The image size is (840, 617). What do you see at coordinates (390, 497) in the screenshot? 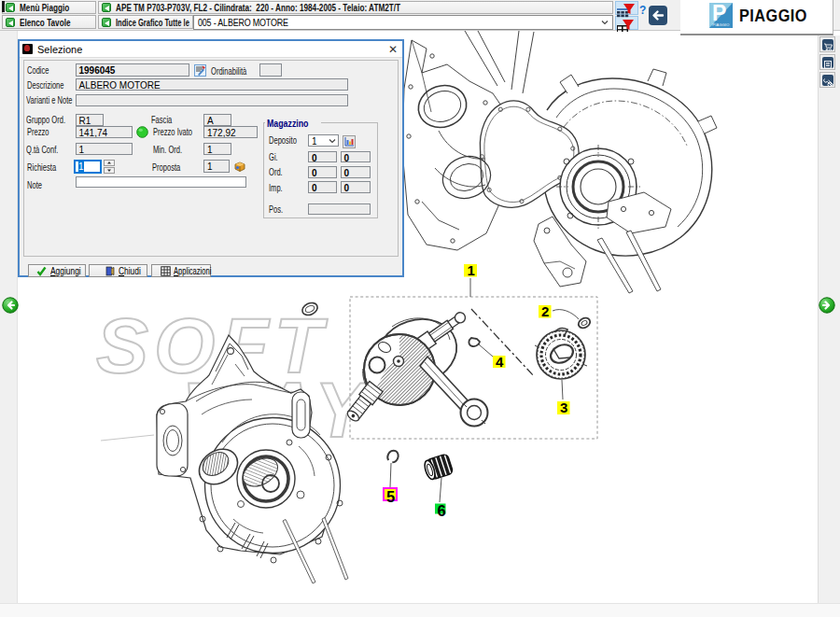
I see `svg-text: 5` at bounding box center [390, 497].